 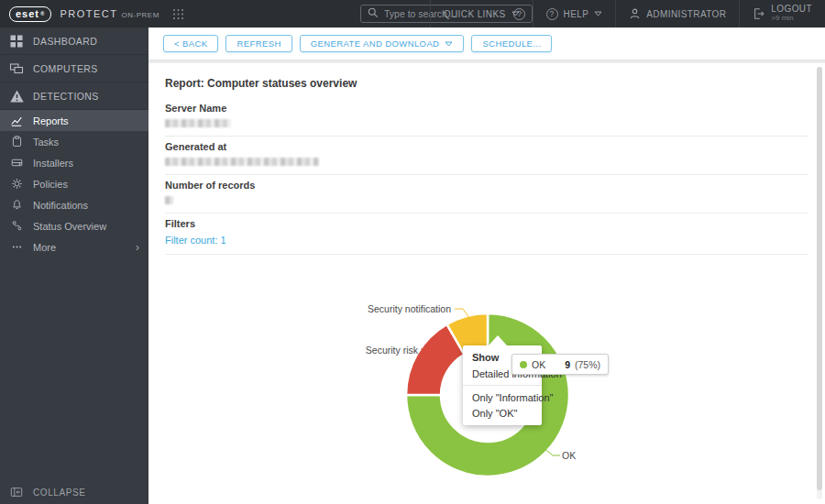 What do you see at coordinates (30, 15) in the screenshot?
I see `eset-logo: eset®` at bounding box center [30, 15].